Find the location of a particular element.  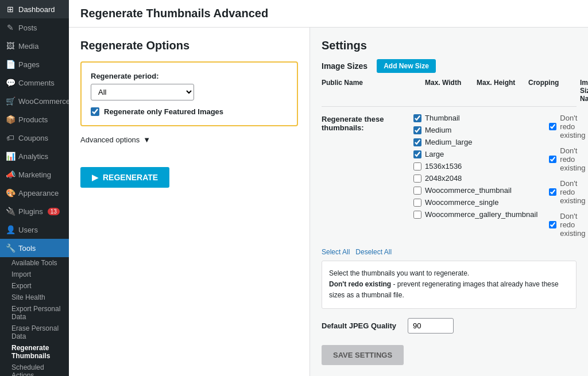

sidebar: ⊞ Dashboard ✎ Posts 🖼 Media 📄 Pages 💬 Co… is located at coordinates (34, 188).